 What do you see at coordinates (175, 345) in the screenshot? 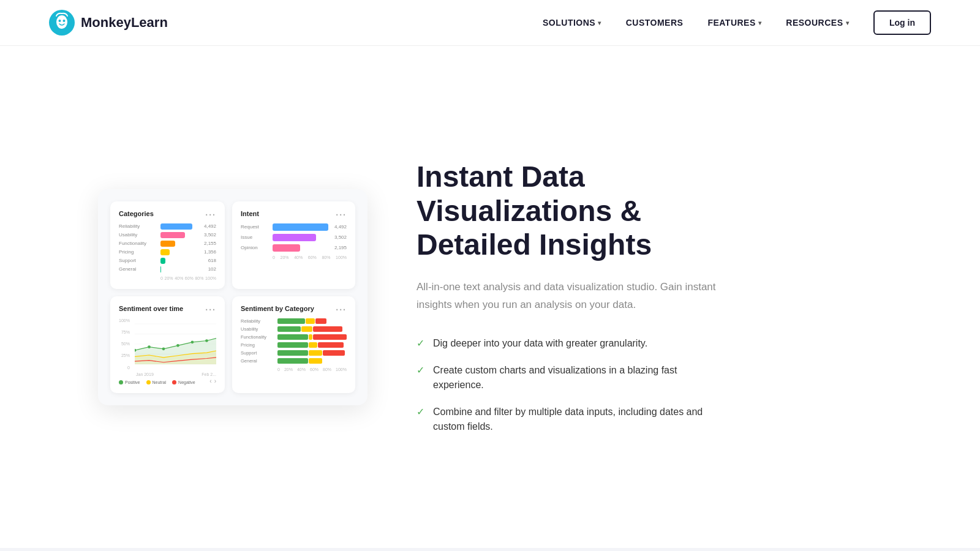
I see `sot-chart-area` at bounding box center [175, 345].